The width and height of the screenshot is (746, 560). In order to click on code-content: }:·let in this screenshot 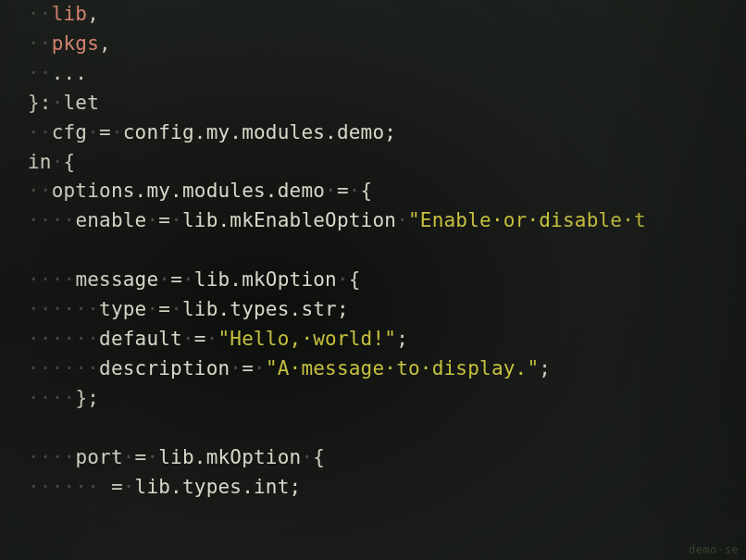, I will do `click(387, 104)`.